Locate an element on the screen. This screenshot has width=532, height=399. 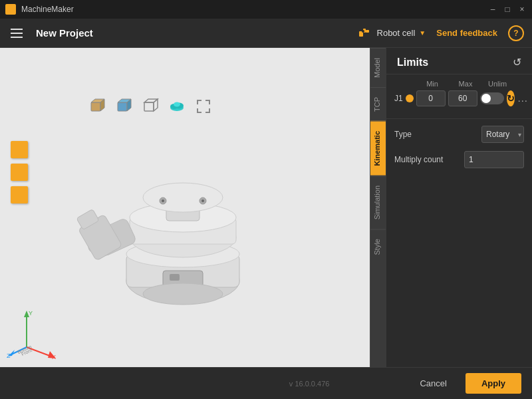
send-feedback-button: Send feedback is located at coordinates (467, 33).